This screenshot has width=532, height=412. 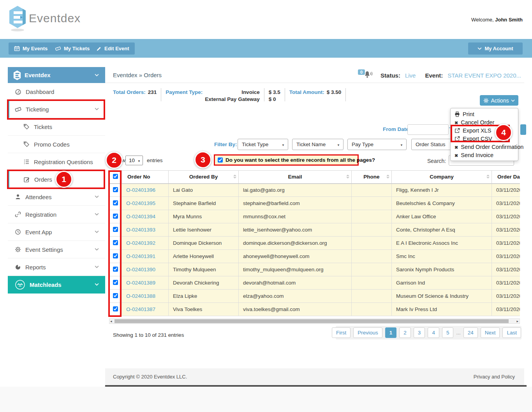 I want to click on amount-2: $ 0, so click(x=273, y=99).